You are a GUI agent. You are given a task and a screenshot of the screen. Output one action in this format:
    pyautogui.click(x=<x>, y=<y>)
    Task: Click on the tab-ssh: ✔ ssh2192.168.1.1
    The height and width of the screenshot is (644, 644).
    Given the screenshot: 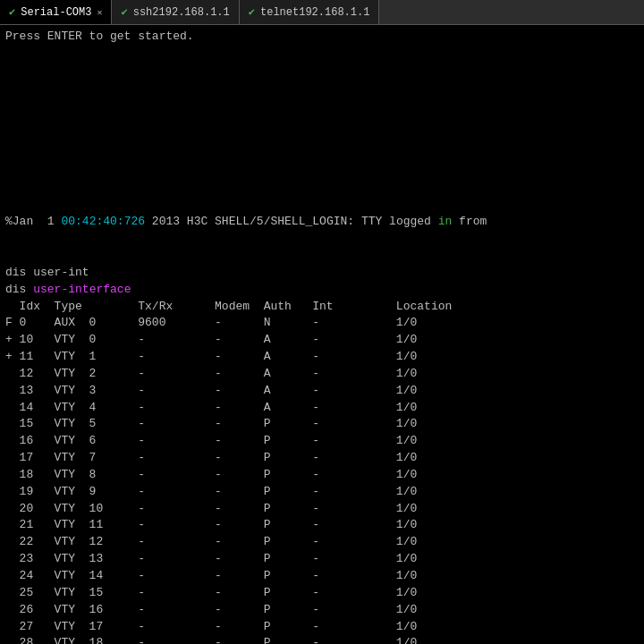 What is the action you would take?
    pyautogui.click(x=175, y=13)
    